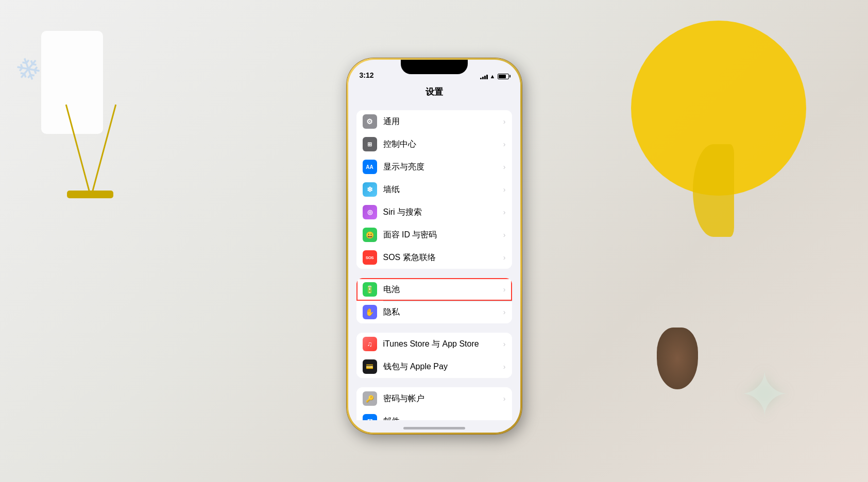 The image size is (868, 482). Describe the element at coordinates (443, 344) in the screenshot. I see `itunes-label: iTunes Store 与 App Store` at that location.